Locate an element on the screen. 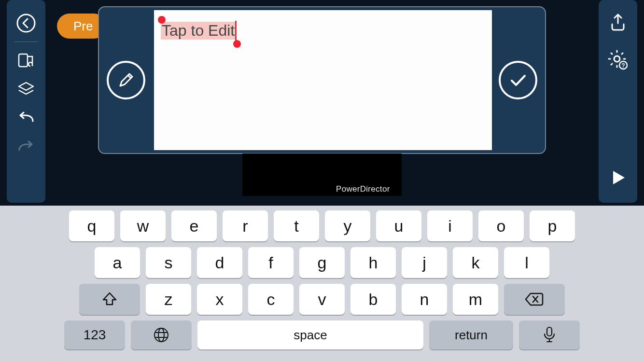 The image size is (644, 362). redo-button is located at coordinates (26, 147).